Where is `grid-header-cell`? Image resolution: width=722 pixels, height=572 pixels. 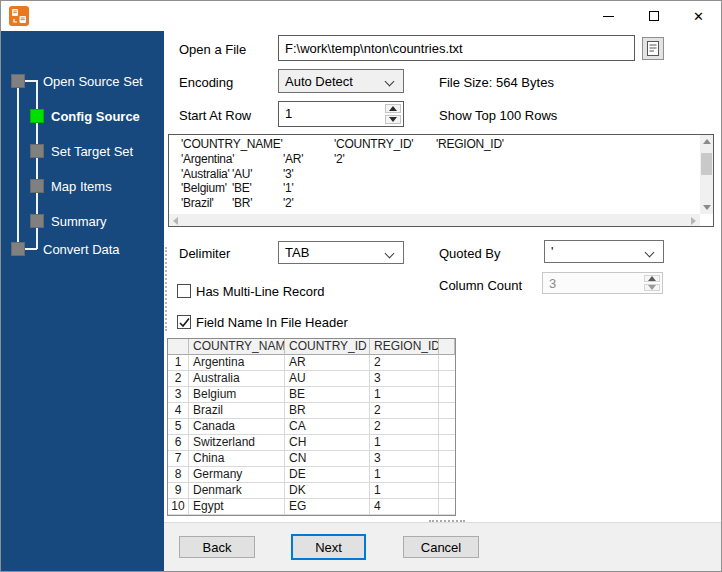 grid-header-cell is located at coordinates (178, 347).